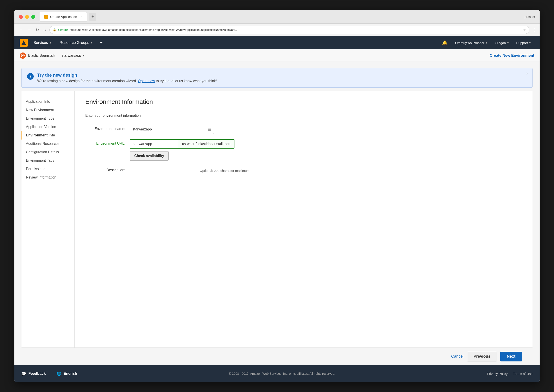 This screenshot has width=554, height=392. I want to click on browser-user: prosper, so click(530, 17).